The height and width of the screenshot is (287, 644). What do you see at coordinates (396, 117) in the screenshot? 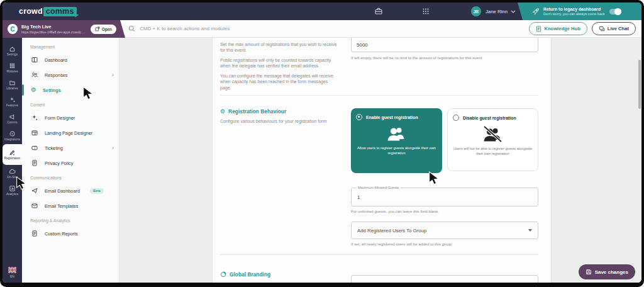
I see `enable-card-header: Enable guest registration` at bounding box center [396, 117].